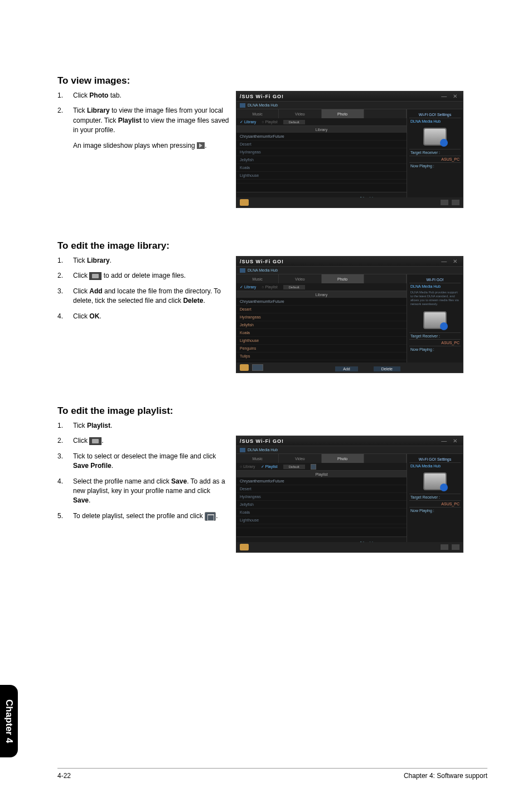 Image resolution: width=532 pixels, height=802 pixels. What do you see at coordinates (244, 202) in the screenshot?
I see `home-icon` at bounding box center [244, 202].